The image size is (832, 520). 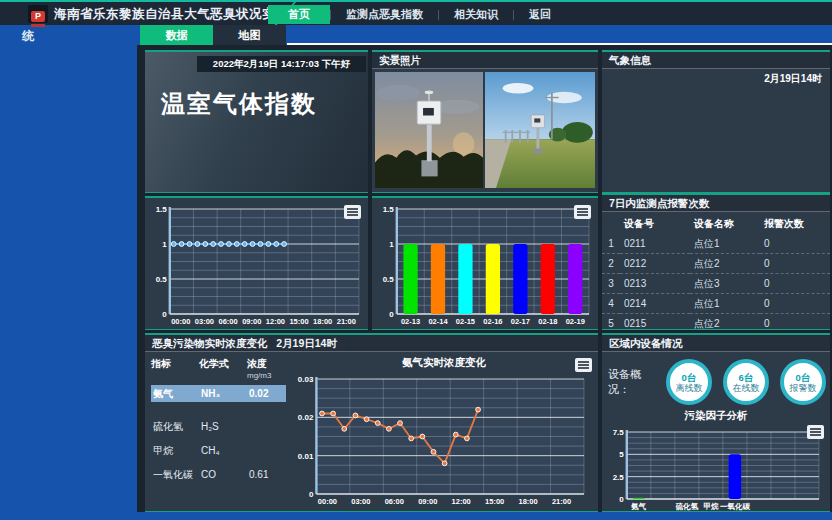 I want to click on nav-item-2: 相关知识, so click(x=476, y=14).